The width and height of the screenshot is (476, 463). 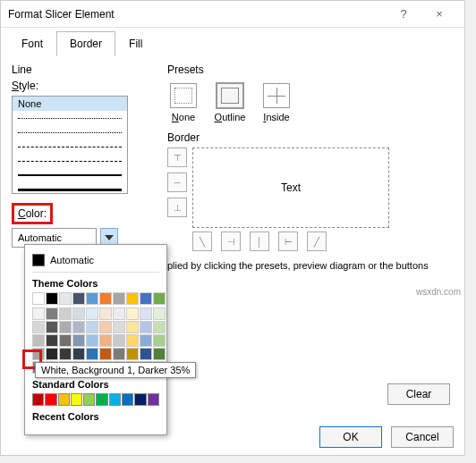 I want to click on close-button: ×, so click(x=439, y=14).